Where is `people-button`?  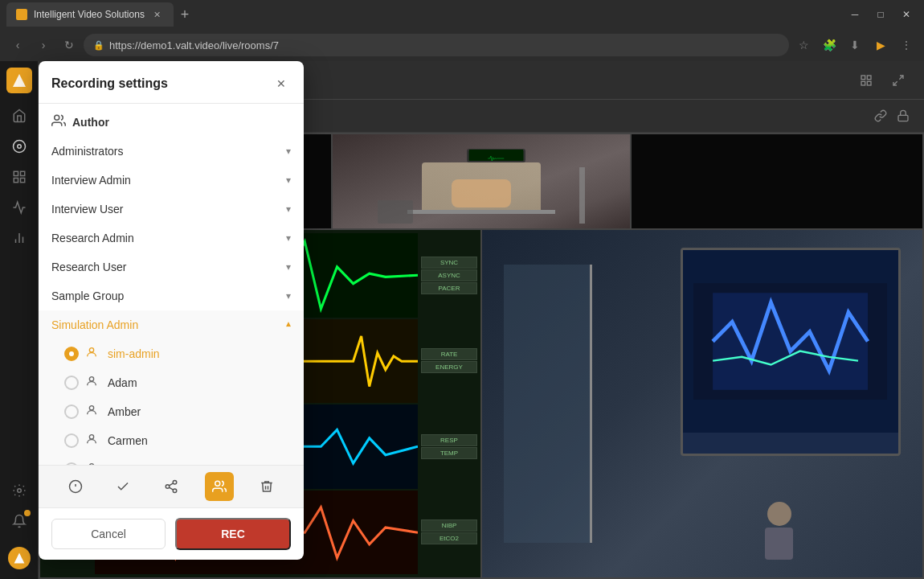 people-button is located at coordinates (219, 487).